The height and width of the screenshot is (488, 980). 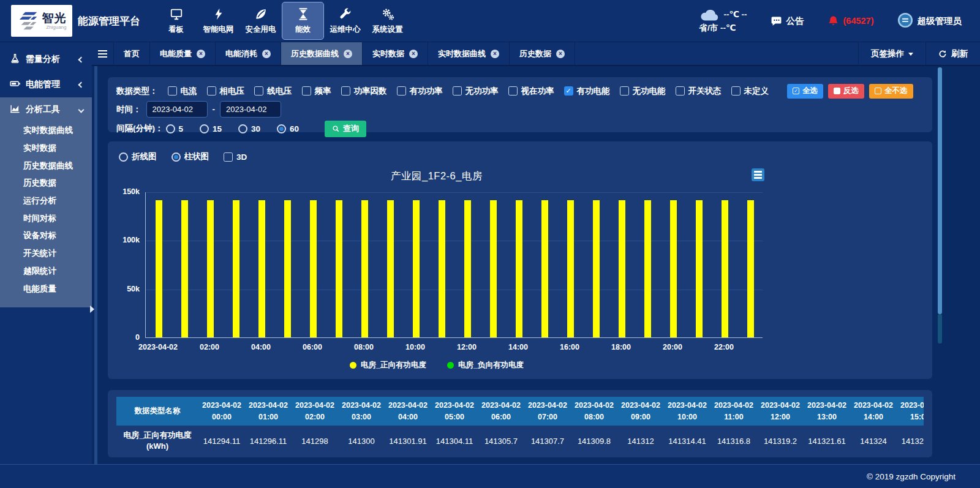 What do you see at coordinates (387, 21) in the screenshot?
I see `nav-item-system-settings: 系统设置` at bounding box center [387, 21].